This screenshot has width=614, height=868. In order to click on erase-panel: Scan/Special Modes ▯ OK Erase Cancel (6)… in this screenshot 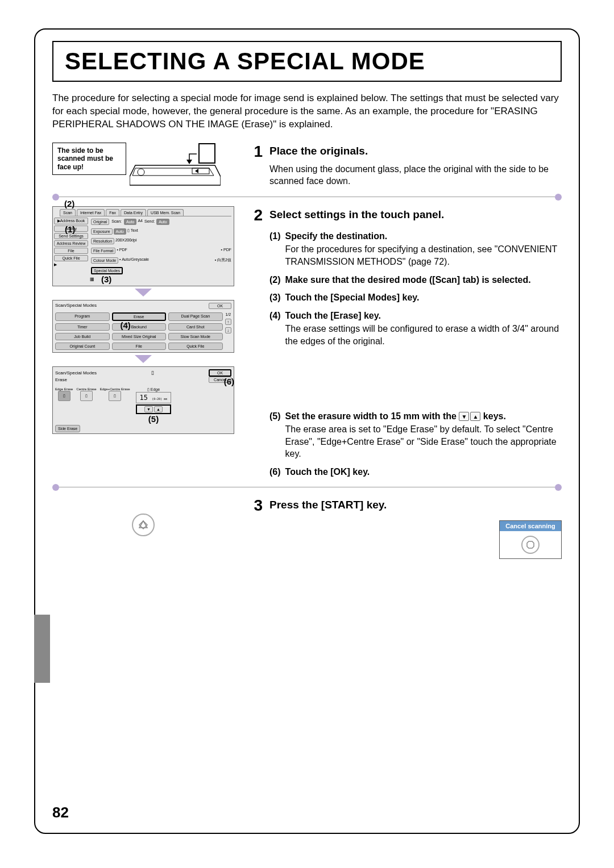, I will do `click(143, 400)`.